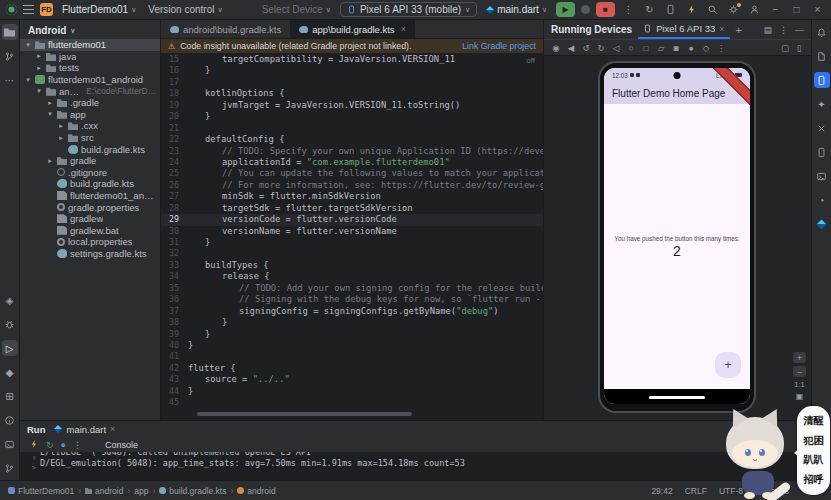  What do you see at coordinates (352, 186) in the screenshot?
I see `code-line-26: 26// For more information, see: https://…` at bounding box center [352, 186].